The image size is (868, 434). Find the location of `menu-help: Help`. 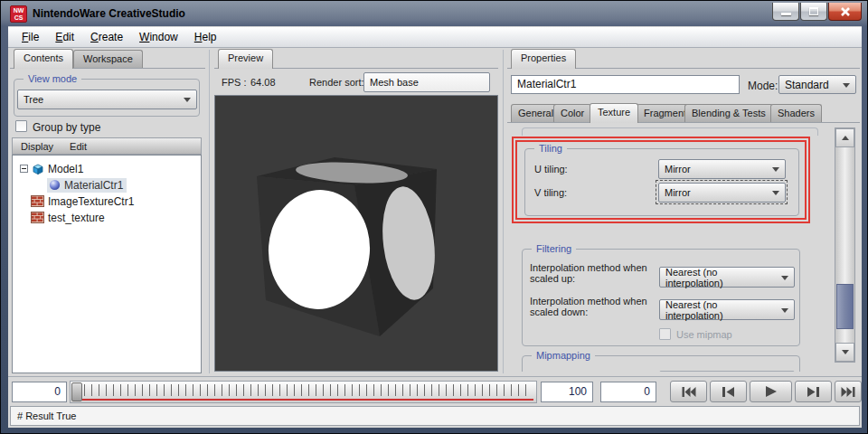

menu-help: Help is located at coordinates (206, 37).